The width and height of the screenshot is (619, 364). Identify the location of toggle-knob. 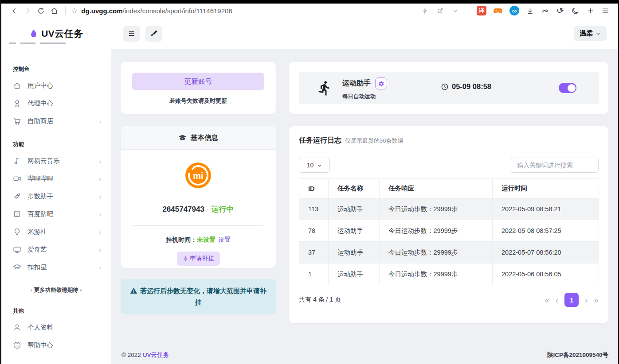
(572, 88).